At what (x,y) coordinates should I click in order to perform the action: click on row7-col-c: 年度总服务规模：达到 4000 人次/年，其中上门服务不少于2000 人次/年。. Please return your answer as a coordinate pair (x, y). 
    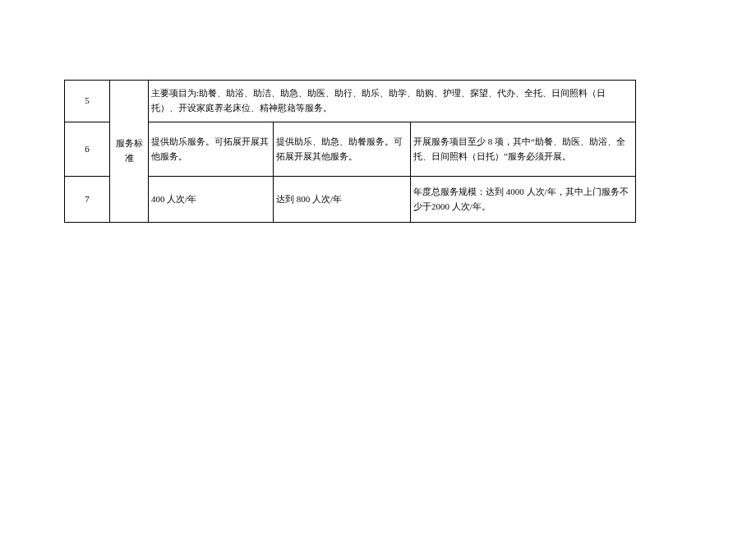
    Looking at the image, I should click on (523, 200).